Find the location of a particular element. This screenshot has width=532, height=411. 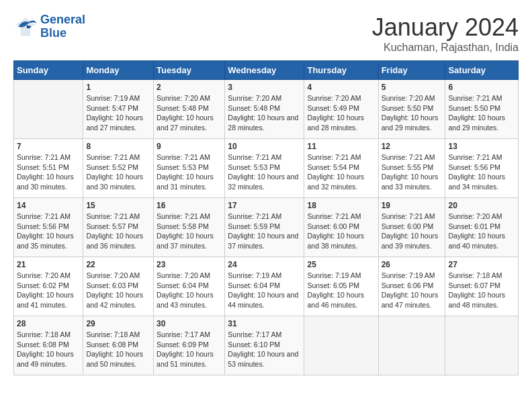

calendar-cell: 28Sunrise: 7:18 AMSunset: 6:08 PMDayligh… is located at coordinates (48, 346).